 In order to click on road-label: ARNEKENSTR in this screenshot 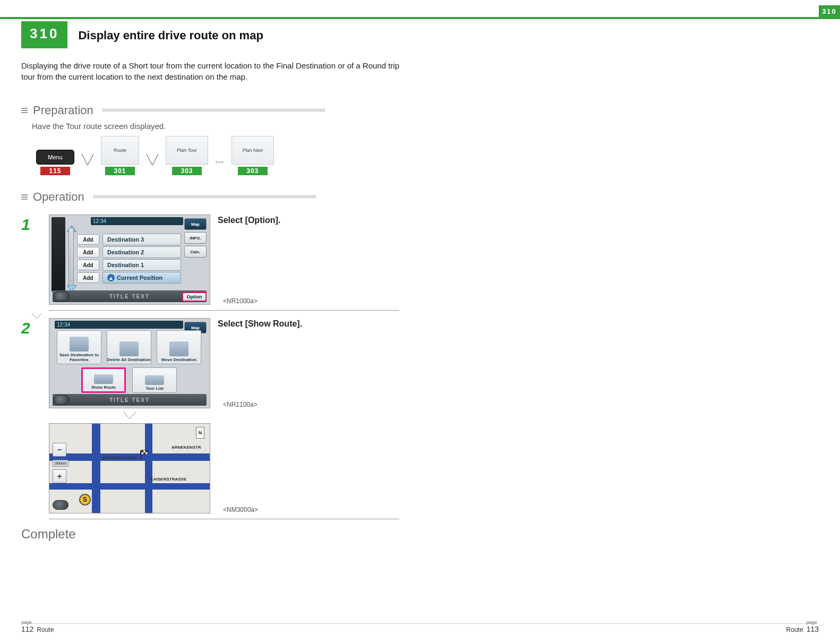, I will do `click(186, 447)`.